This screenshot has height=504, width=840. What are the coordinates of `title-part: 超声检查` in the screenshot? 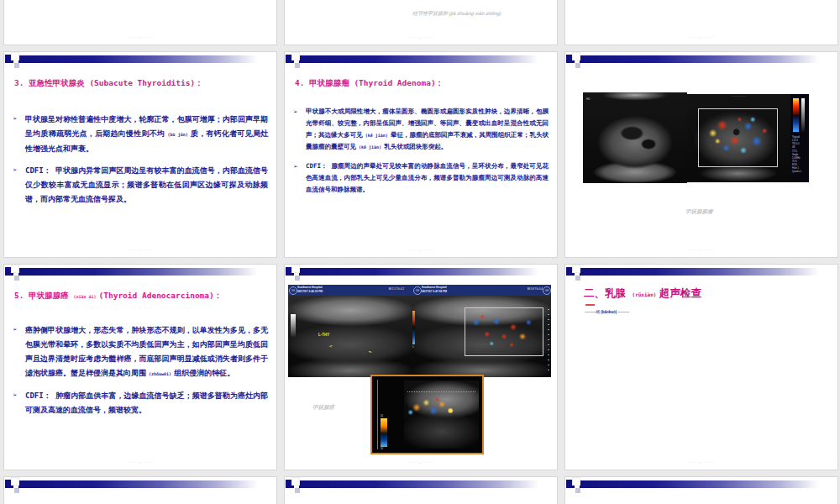 It's located at (680, 292).